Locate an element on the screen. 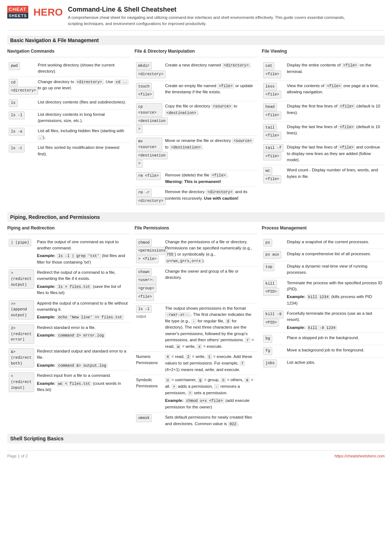  cmd-desc: Redirect standard output and standard er… is located at coordinates (83, 359).